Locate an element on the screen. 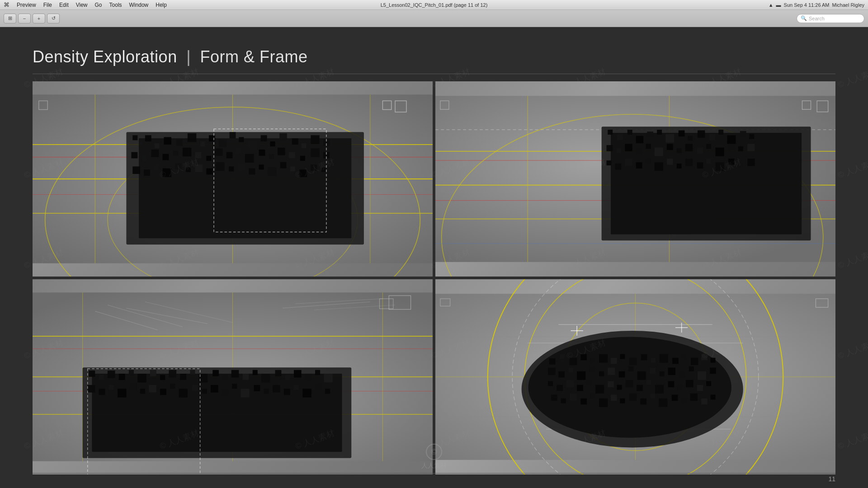 The height and width of the screenshot is (488, 868). search-placeholder: Search is located at coordinates (816, 19).